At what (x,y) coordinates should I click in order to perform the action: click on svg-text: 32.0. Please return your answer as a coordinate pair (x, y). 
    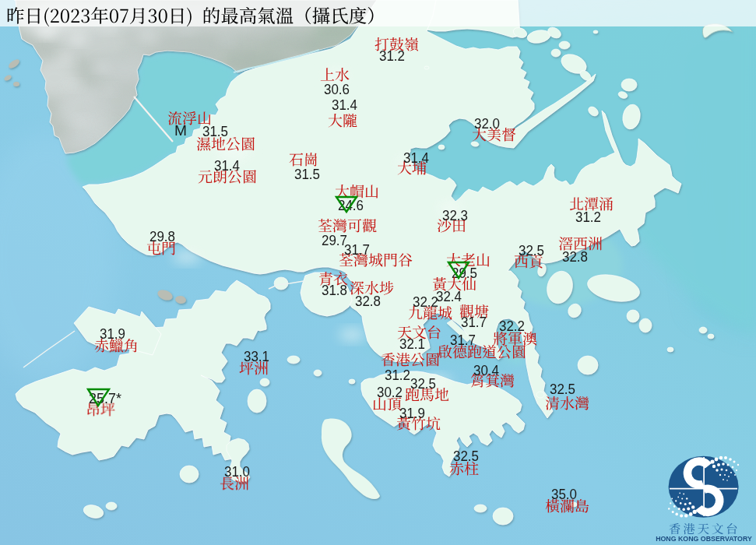
    Looking at the image, I should click on (487, 123).